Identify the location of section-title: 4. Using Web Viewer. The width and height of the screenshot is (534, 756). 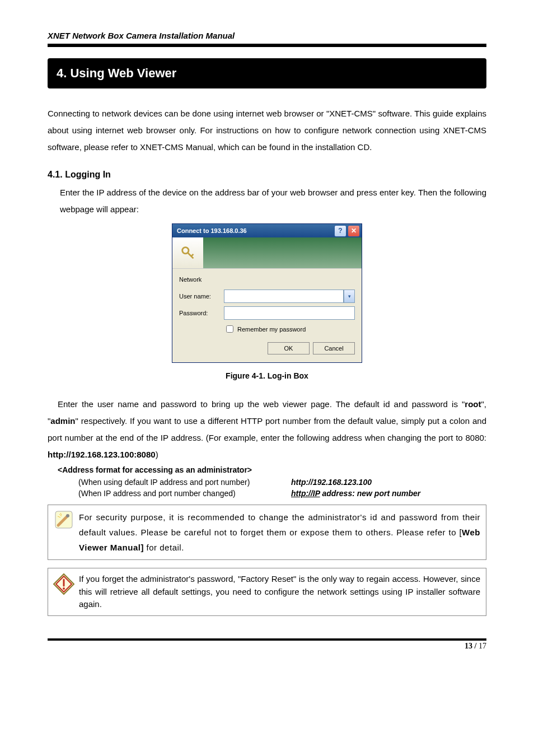
(267, 73).